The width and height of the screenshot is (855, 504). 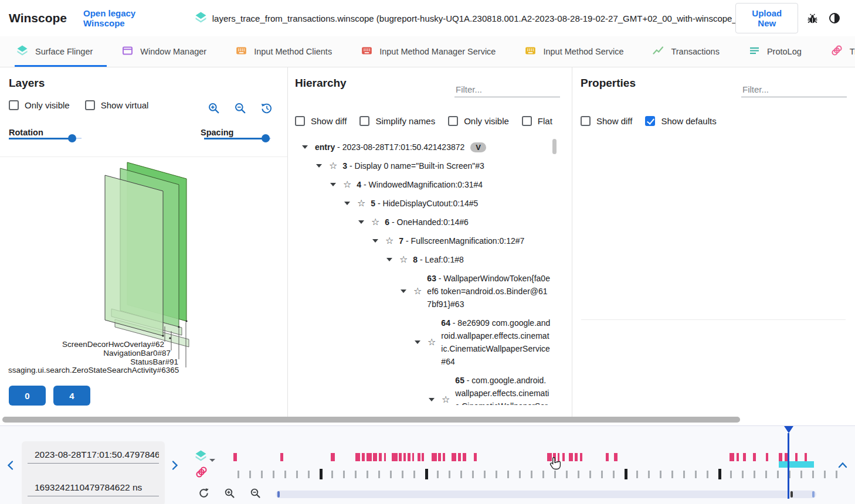 What do you see at coordinates (422, 260) in the screenshot?
I see `tree-node: ☆ 8 - Leaf:0:1#8` at bounding box center [422, 260].